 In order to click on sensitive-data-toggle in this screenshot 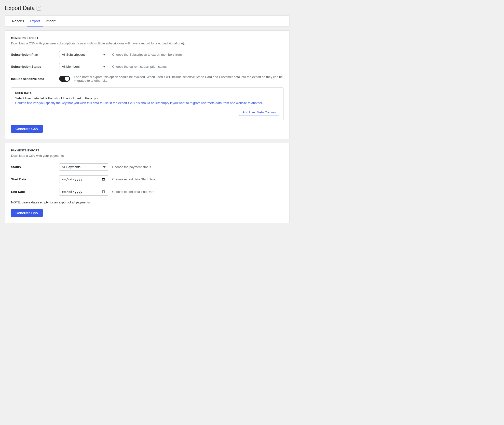, I will do `click(65, 79)`.